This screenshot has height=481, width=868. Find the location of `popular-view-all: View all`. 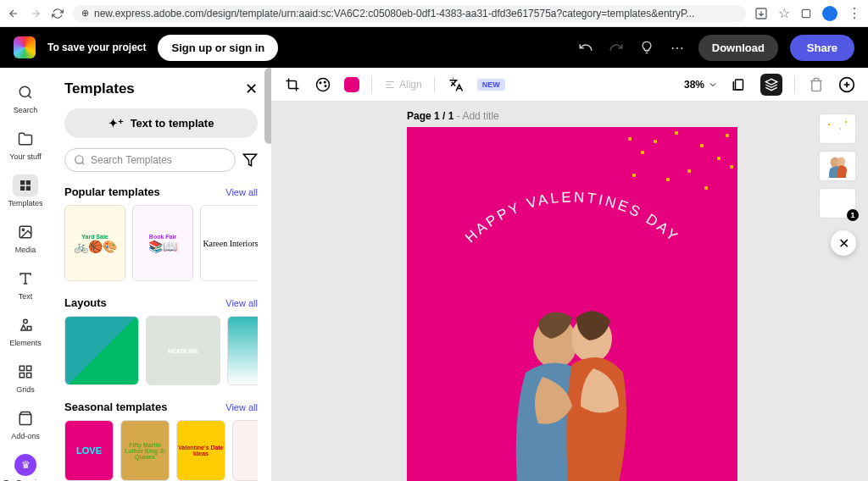

popular-view-all: View all is located at coordinates (242, 192).